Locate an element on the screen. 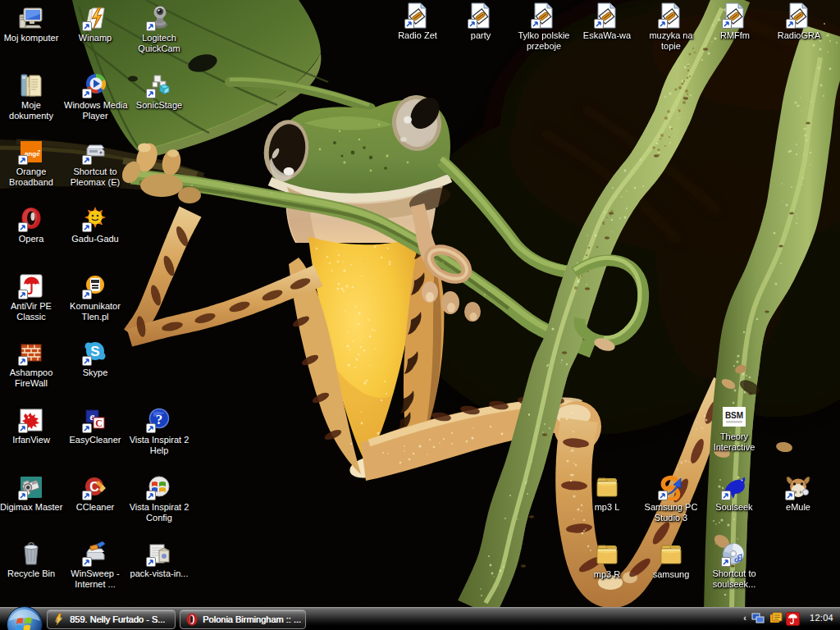 The width and height of the screenshot is (840, 630). svg-text: BSM is located at coordinates (734, 415).